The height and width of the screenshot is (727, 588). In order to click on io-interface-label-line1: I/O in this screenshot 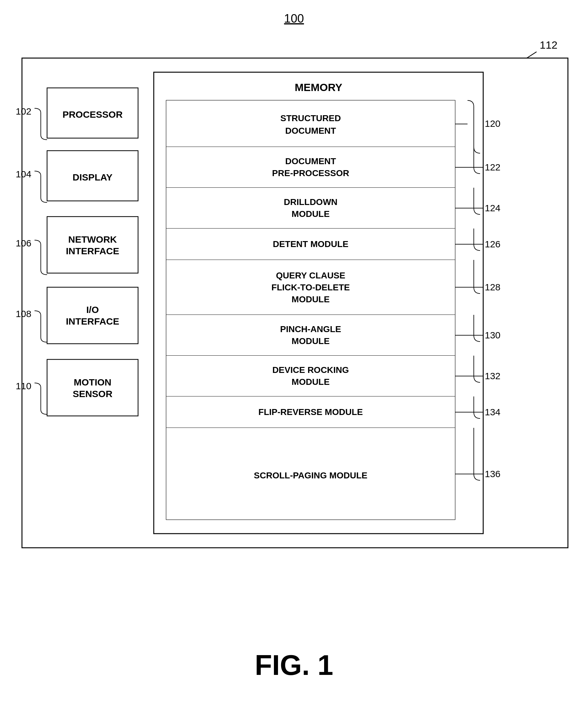, I will do `click(93, 310)`.